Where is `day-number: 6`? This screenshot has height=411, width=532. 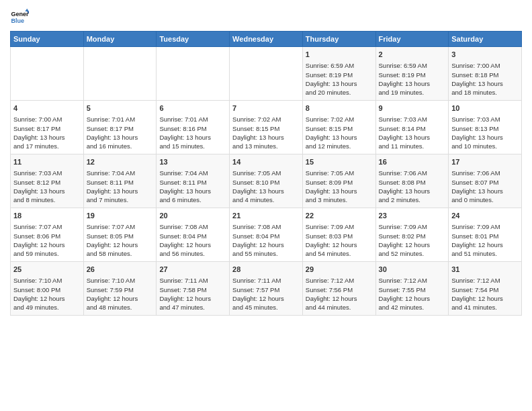
day-number: 6 is located at coordinates (193, 109).